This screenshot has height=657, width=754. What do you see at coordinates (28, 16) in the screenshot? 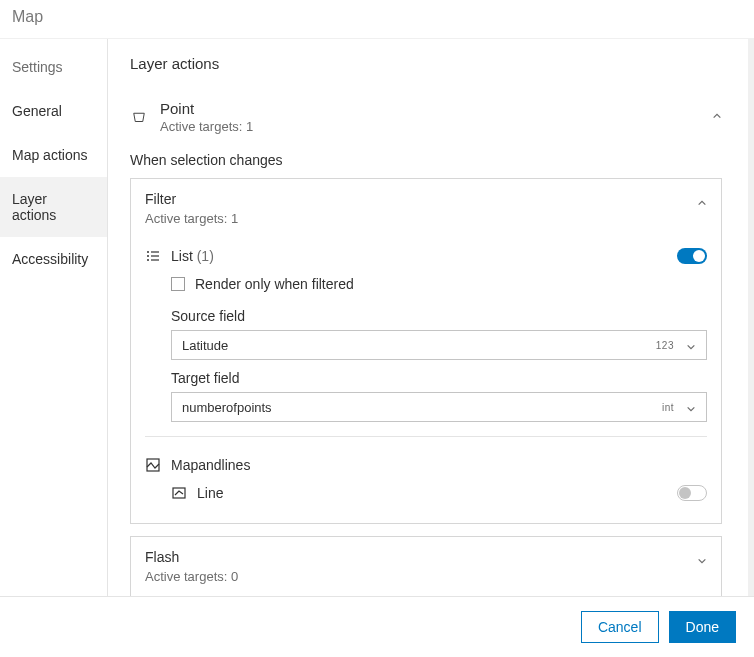
I see `page-title: Map` at bounding box center [28, 16].